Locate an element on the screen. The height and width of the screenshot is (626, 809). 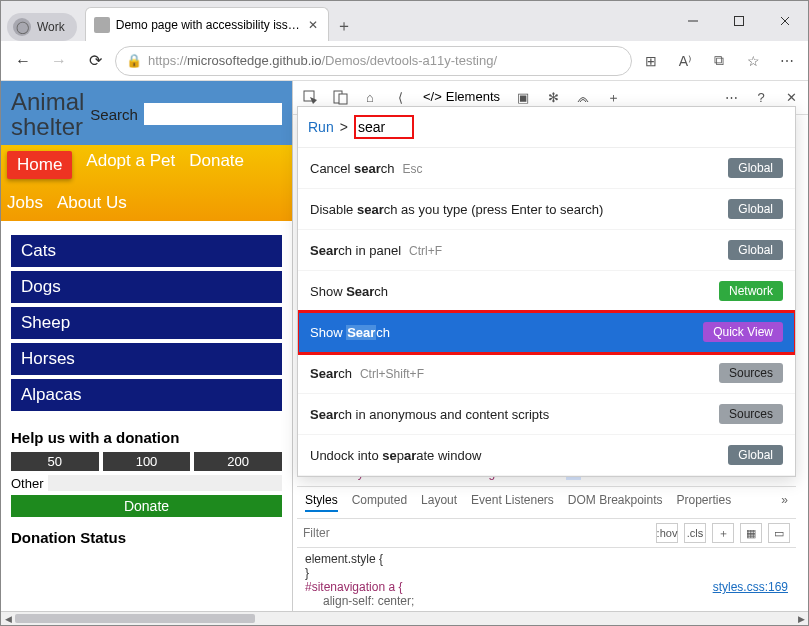
donation-heading: Help us with a donation is located at coordinates (146, 434).